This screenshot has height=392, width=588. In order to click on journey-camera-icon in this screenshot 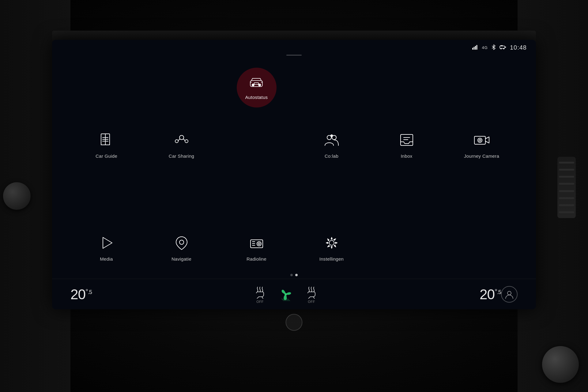, I will do `click(482, 140)`.